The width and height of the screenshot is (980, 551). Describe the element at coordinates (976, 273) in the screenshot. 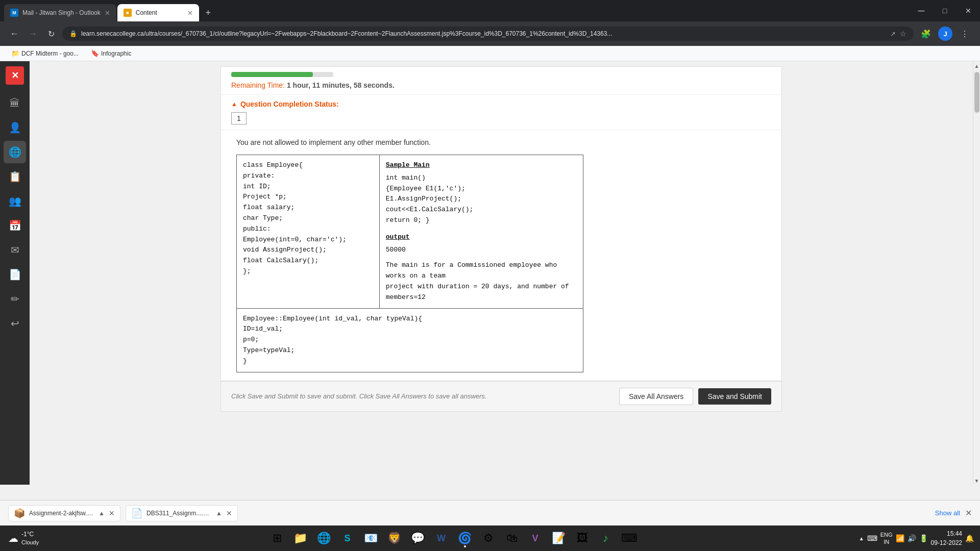

I see `scrollbar-right: ▲ ▼` at that location.